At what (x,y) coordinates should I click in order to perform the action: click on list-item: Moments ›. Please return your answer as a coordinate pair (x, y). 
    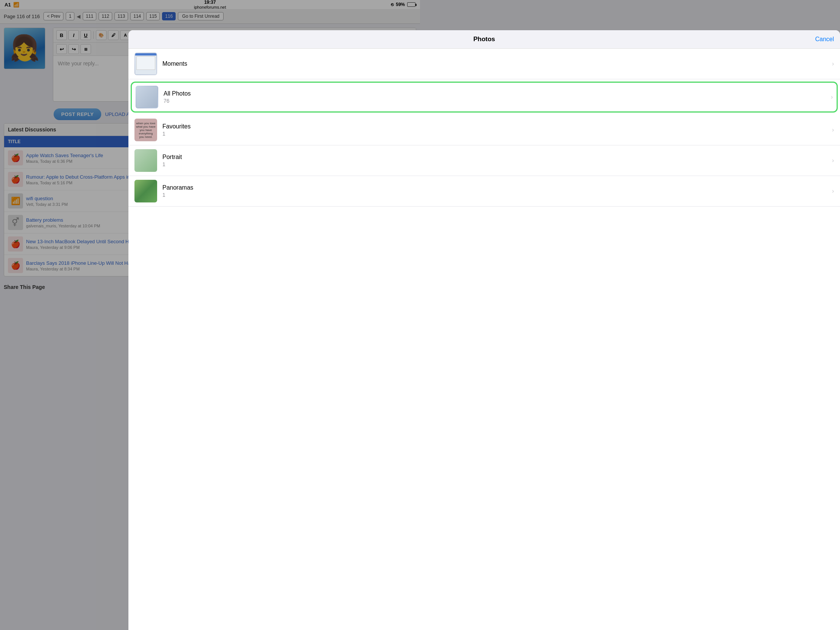
    Looking at the image, I should click on (274, 64).